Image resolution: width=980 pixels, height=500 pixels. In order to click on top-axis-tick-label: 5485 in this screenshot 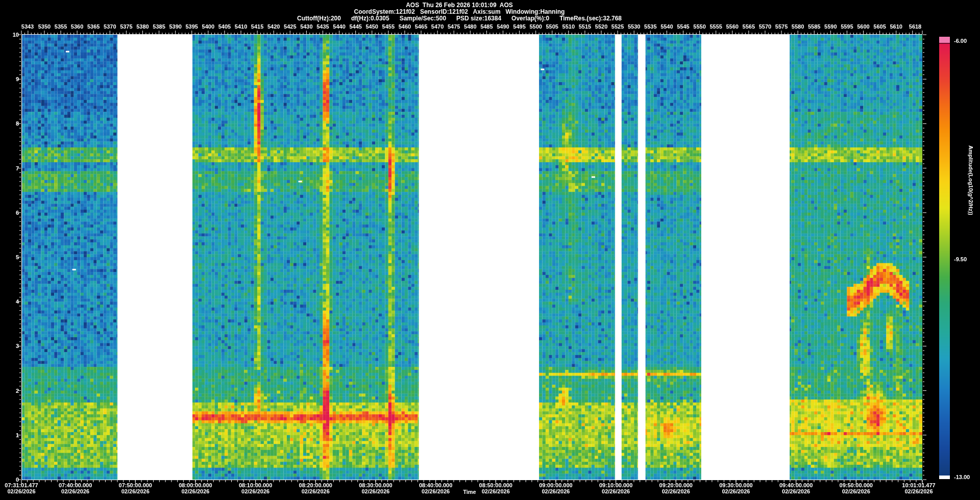, I will do `click(486, 27)`.